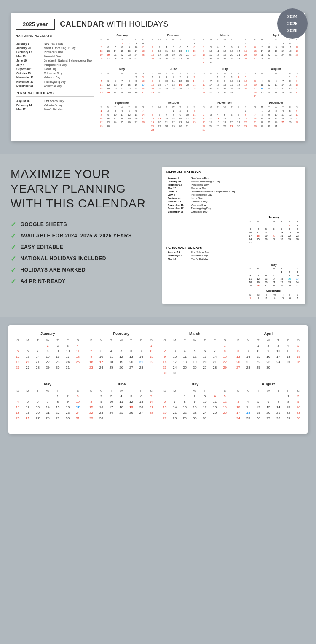 The width and height of the screenshot is (316, 644). What do you see at coordinates (269, 353) in the screenshot?
I see `large-month-april: April SMTWTFS 12345 6789101112 131415161…` at bounding box center [269, 353].